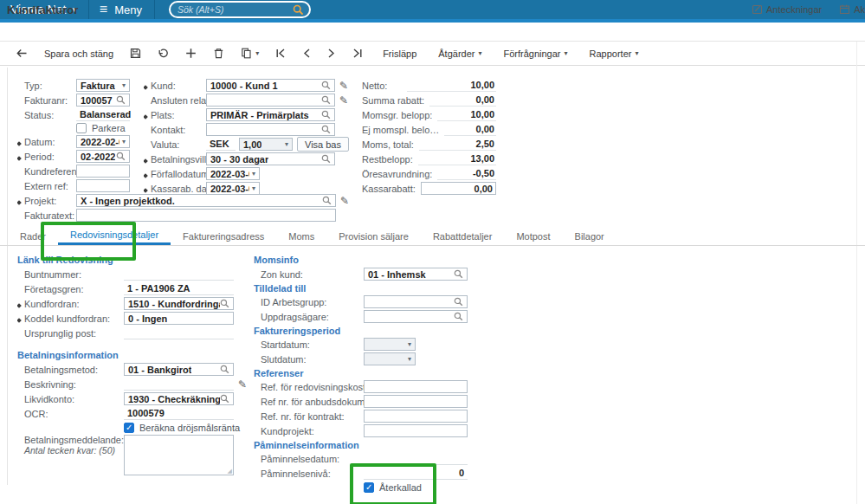 Image resolution: width=865 pixels, height=504 pixels. Describe the element at coordinates (178, 456) in the screenshot. I see `betalningsmeddelande-textarea` at that location.